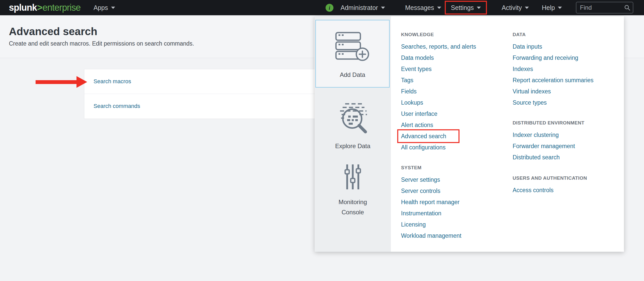 The image size is (644, 281). Describe the element at coordinates (566, 135) in the screenshot. I see `menu-link-indexer-clustering: Indexer clustering` at that location.